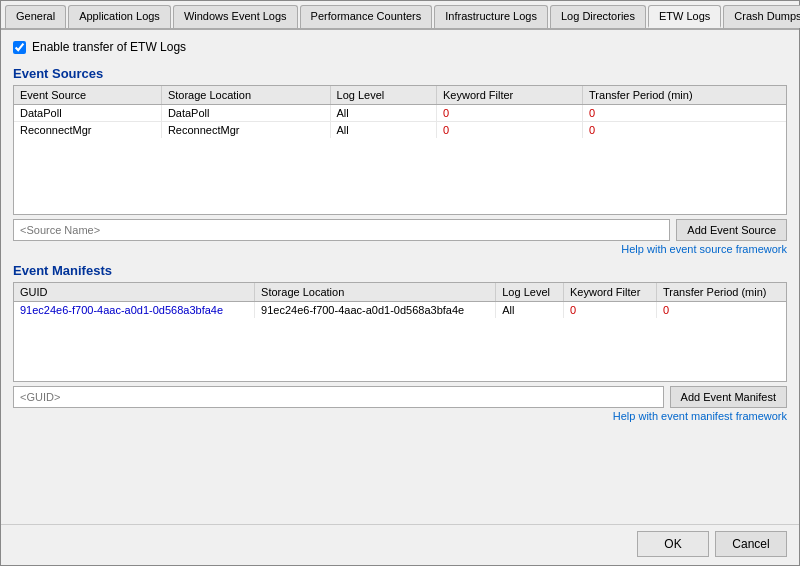  I want to click on enable-transfer-label: Enable transfer of ETW Logs, so click(109, 47).